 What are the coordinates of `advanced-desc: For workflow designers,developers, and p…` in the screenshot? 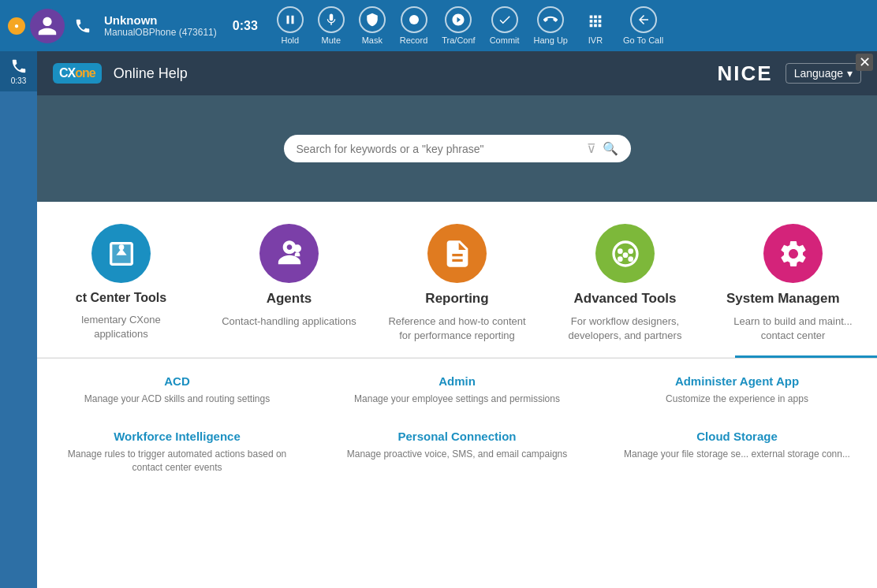 It's located at (625, 329).